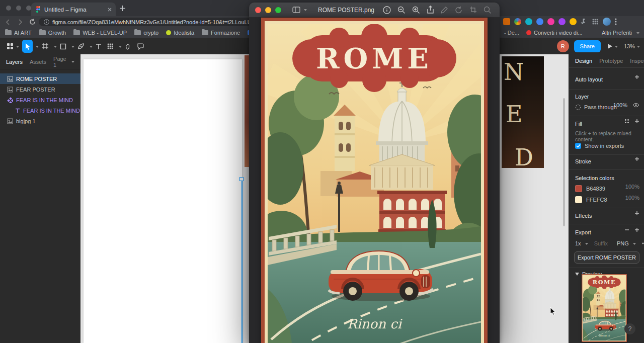 Image resolution: width=644 pixels, height=343 pixels. Describe the element at coordinates (146, 33) in the screenshot. I see `bookmark-item: crypto` at that location.